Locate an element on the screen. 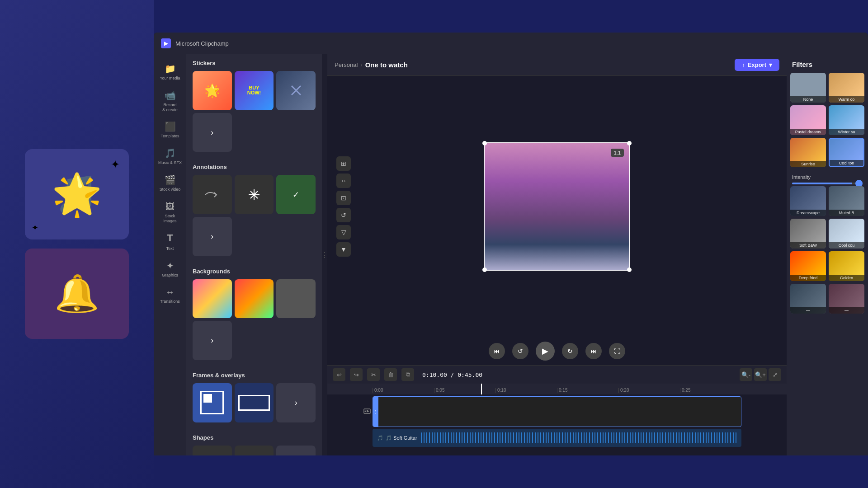 The height and width of the screenshot is (488, 868). shapes-more-btn: › is located at coordinates (296, 450).